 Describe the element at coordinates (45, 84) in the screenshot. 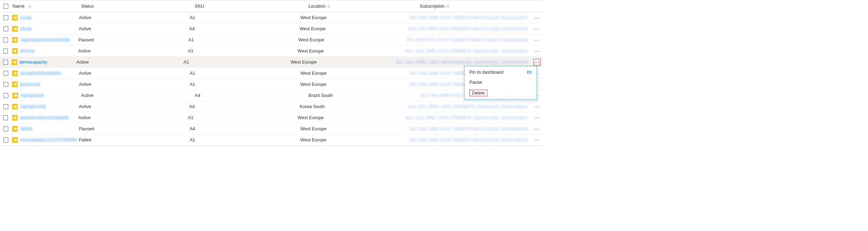

I see `row-name-cell: gomescap` at that location.